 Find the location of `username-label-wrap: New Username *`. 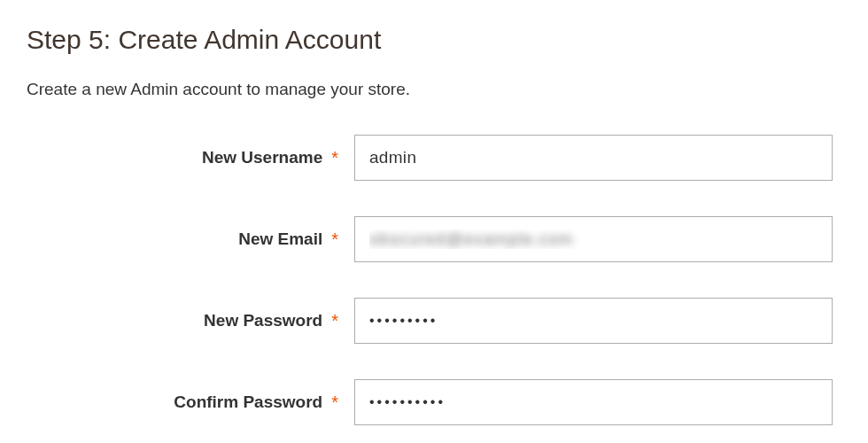

username-label-wrap: New Username * is located at coordinates (190, 158).